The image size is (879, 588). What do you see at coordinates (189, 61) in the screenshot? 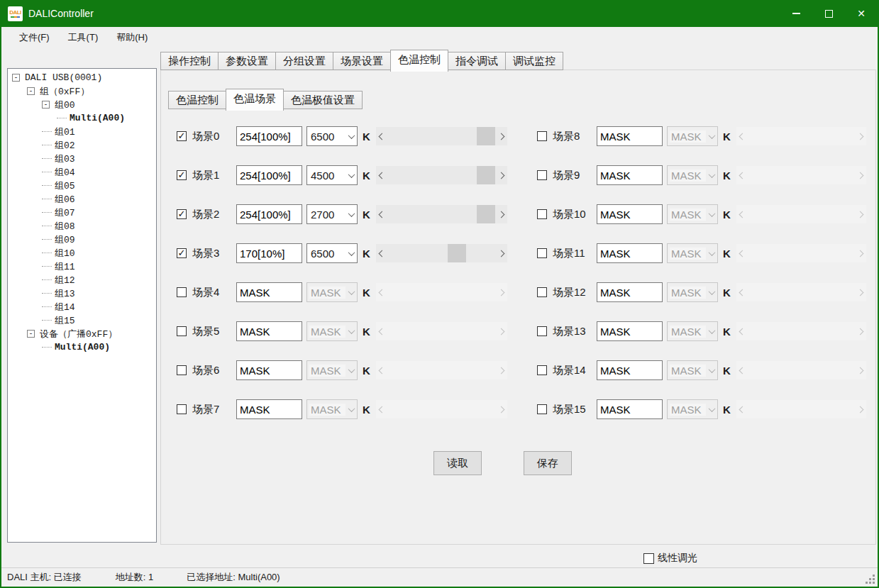
I see `tab-操作控制: 操作控制` at bounding box center [189, 61].